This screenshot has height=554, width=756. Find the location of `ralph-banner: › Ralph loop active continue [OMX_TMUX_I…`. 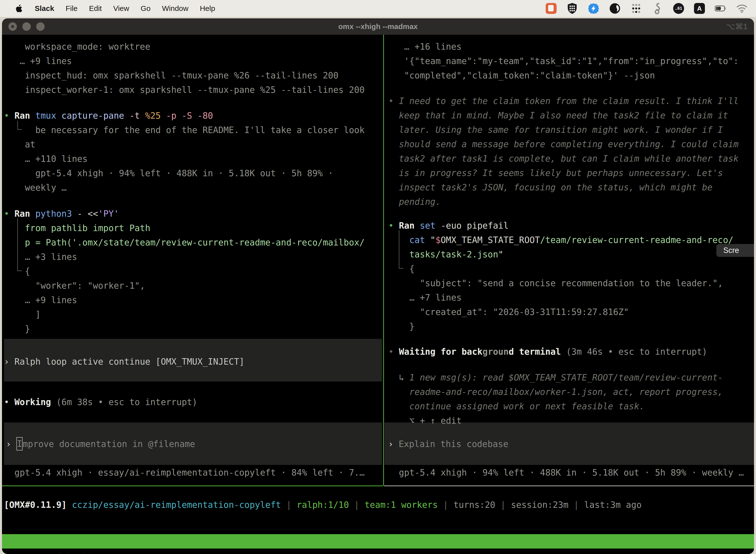

ralph-banner: › Ralph loop active continue [OMX_TMUX_I… is located at coordinates (194, 362).